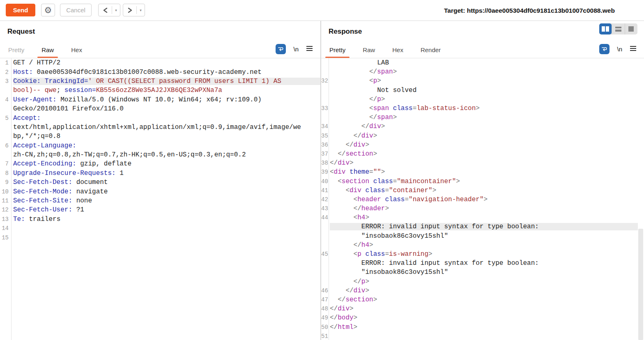 This screenshot has width=644, height=340. Describe the element at coordinates (160, 155) in the screenshot. I see `code-row: zh-CN,zh;q=0.8,zh-TW;q=0.7,zh-HK;q=0.5,e…` at that location.